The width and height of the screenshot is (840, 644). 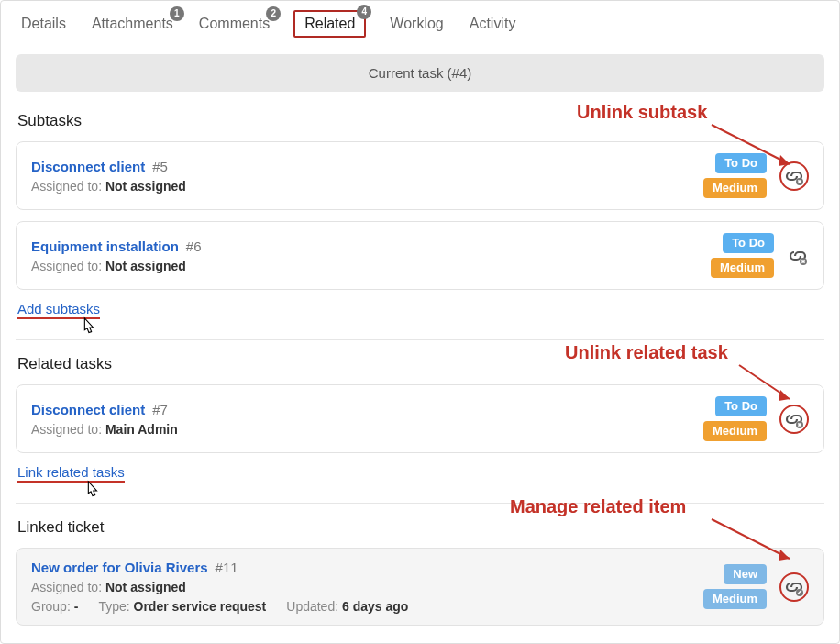 I want to click on add-subtasks-link: Add subtasks, so click(x=59, y=310).